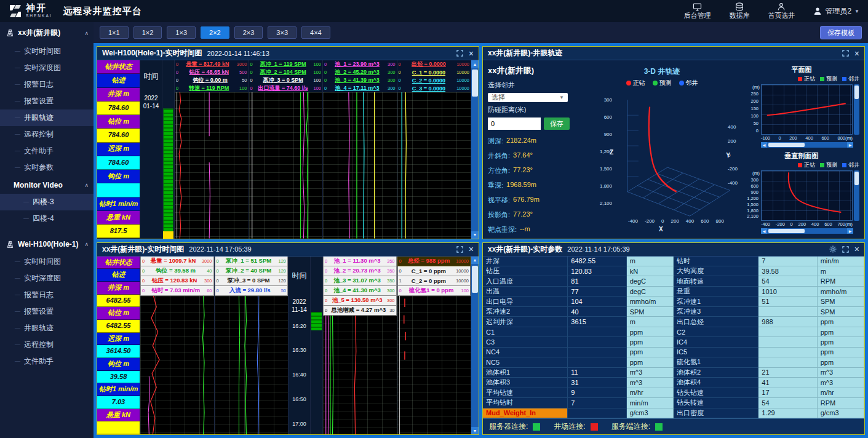 The height and width of the screenshot is (438, 868). What do you see at coordinates (597, 261) in the screenshot?
I see `param-value: 6482.55` at bounding box center [597, 261].